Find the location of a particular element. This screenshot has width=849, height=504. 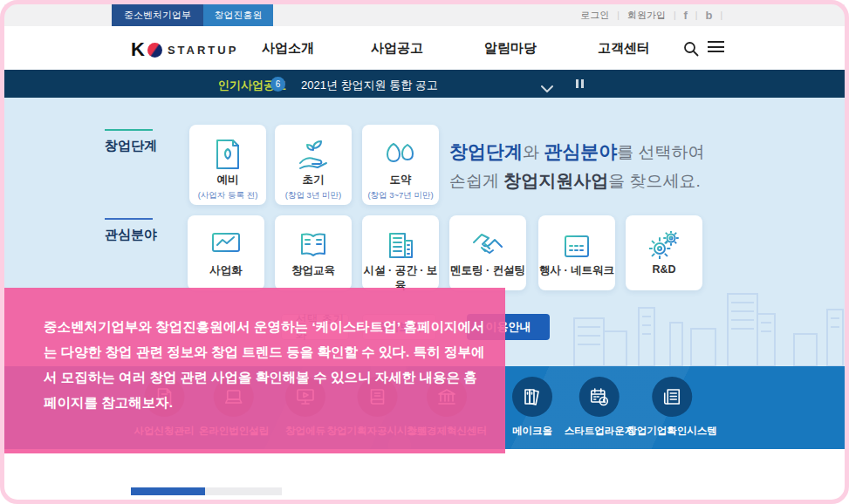

hero-headline: 창업단계와 관심분야를 선택하여 손쉽게 창업지원사업을 찾으세요. is located at coordinates (578, 167).